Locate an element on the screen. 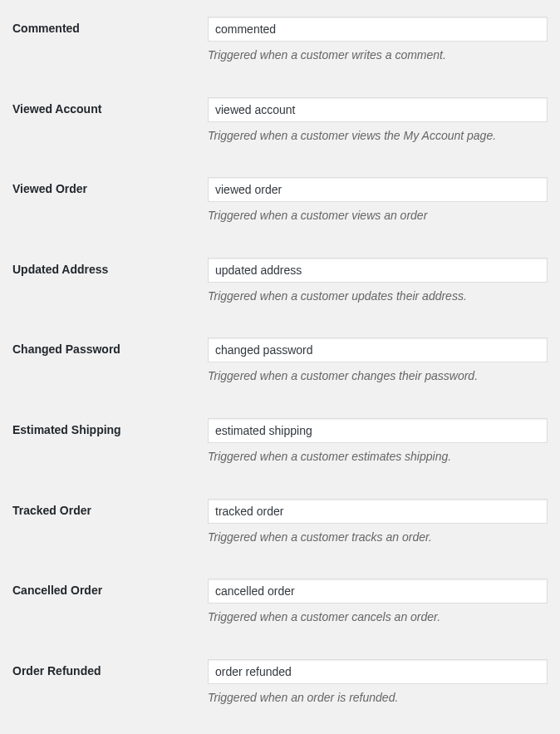 This screenshot has height=734, width=560. viewed-order-input is located at coordinates (377, 190).